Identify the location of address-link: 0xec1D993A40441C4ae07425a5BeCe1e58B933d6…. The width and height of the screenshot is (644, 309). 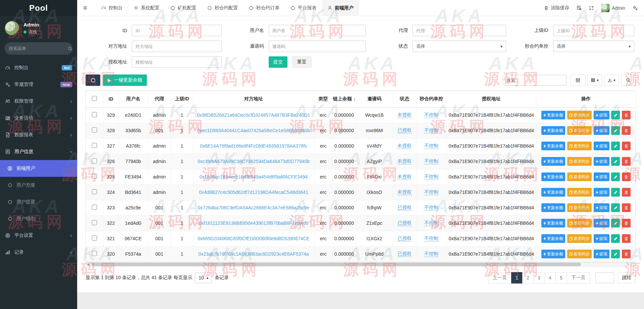
(254, 131).